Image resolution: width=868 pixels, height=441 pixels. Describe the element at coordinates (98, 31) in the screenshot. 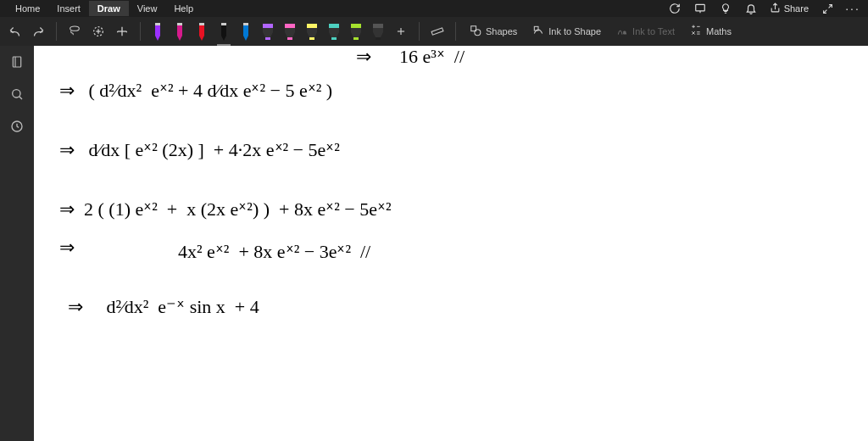

I see `insert-space-button` at that location.